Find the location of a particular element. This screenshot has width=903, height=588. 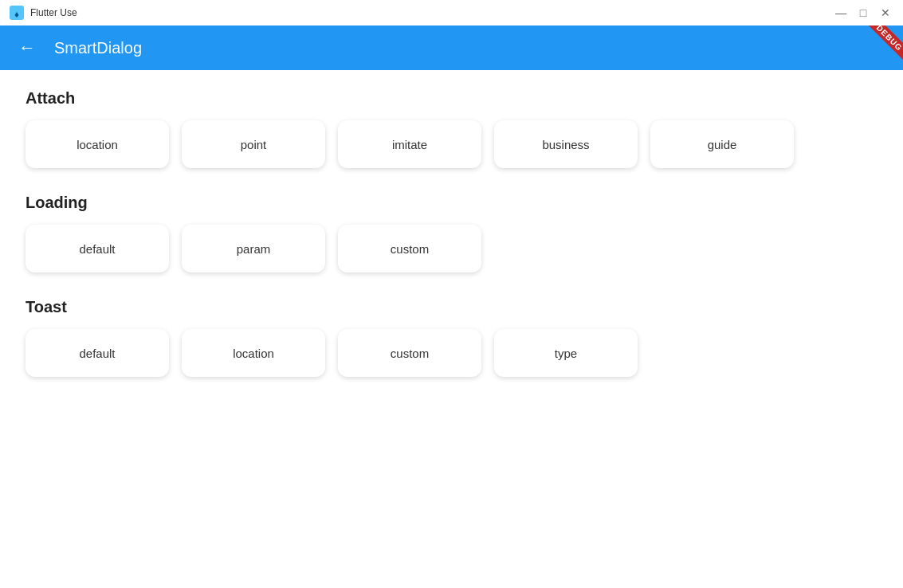

section-toast: Toast default location custom type is located at coordinates (451, 338).